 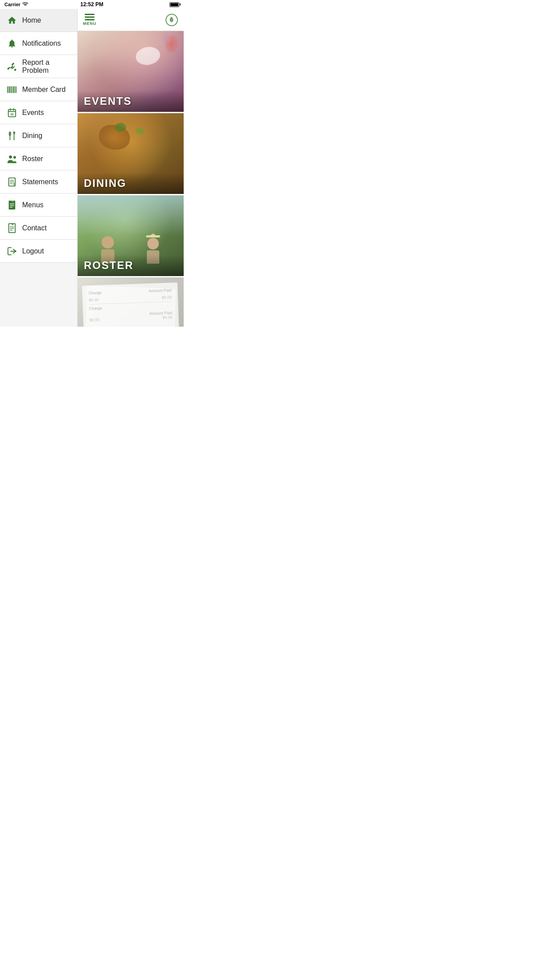 I want to click on content-panel: MENU, so click(x=130, y=168).